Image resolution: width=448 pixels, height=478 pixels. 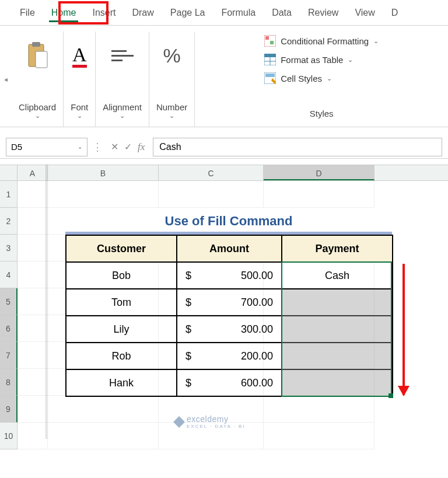 I want to click on cell-payment: Cash, so click(x=337, y=275).